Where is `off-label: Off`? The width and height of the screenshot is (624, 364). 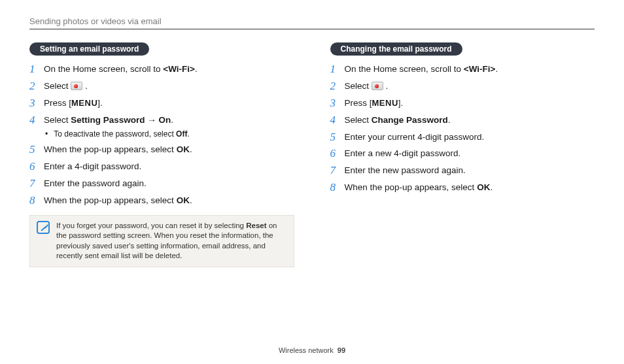 off-label: Off is located at coordinates (182, 134).